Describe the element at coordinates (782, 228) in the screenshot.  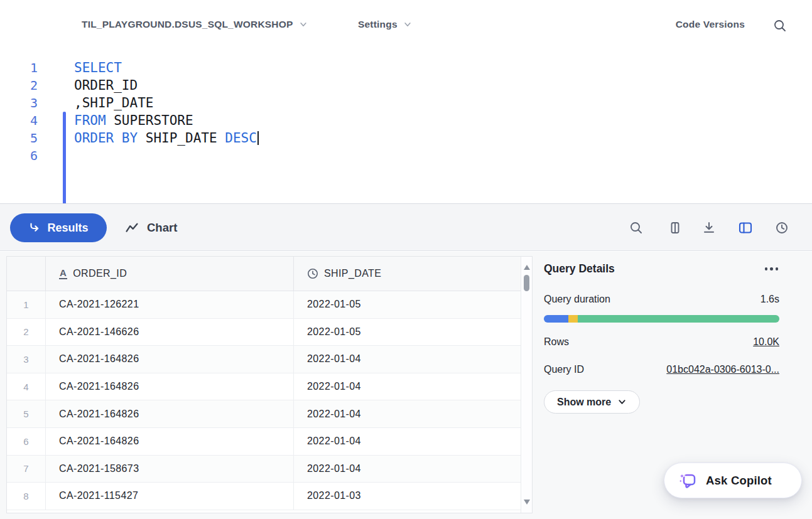
I see `history-clock-icon` at that location.